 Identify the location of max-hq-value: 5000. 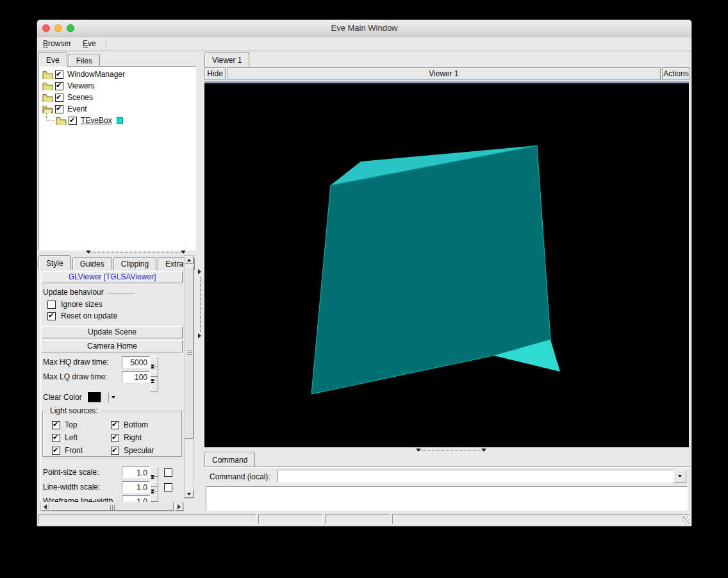
(136, 362).